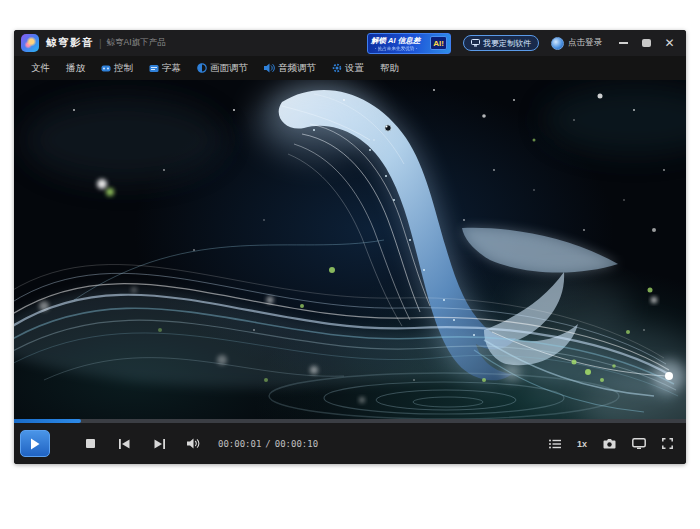  What do you see at coordinates (202, 68) in the screenshot?
I see `contrast-icon` at bounding box center [202, 68].